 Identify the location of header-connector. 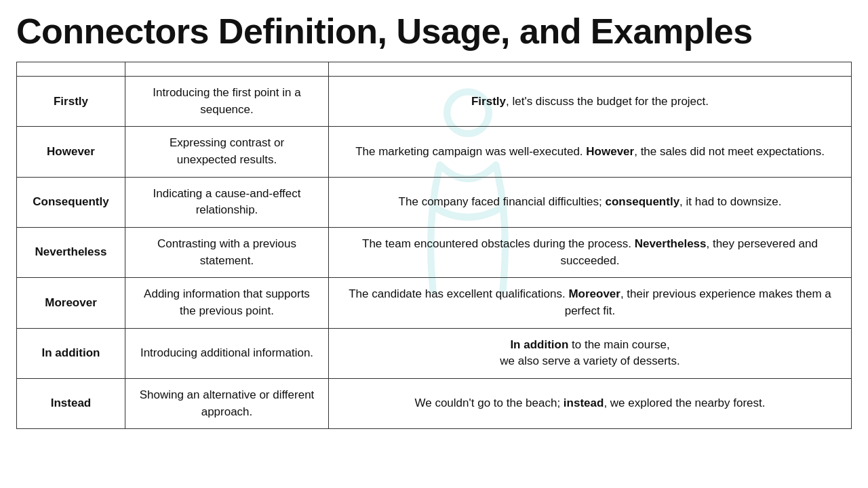
(71, 69).